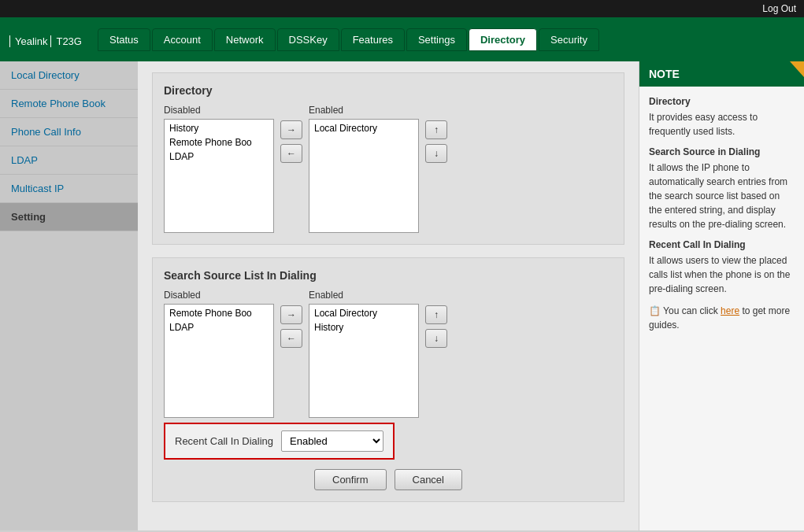 The image size is (804, 532). Describe the element at coordinates (291, 327) in the screenshot. I see `search-arrow-col: → ←` at that location.